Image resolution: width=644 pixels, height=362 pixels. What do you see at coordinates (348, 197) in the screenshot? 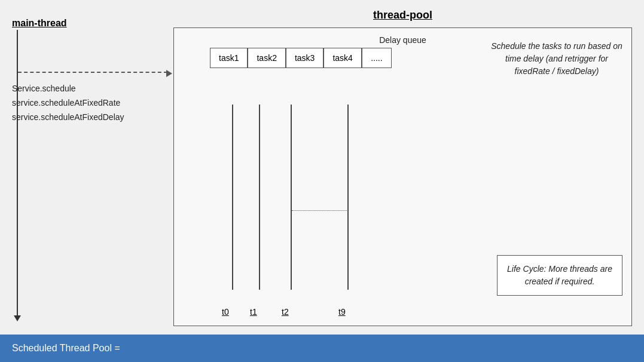
I see `timeline-line-t9` at bounding box center [348, 197].